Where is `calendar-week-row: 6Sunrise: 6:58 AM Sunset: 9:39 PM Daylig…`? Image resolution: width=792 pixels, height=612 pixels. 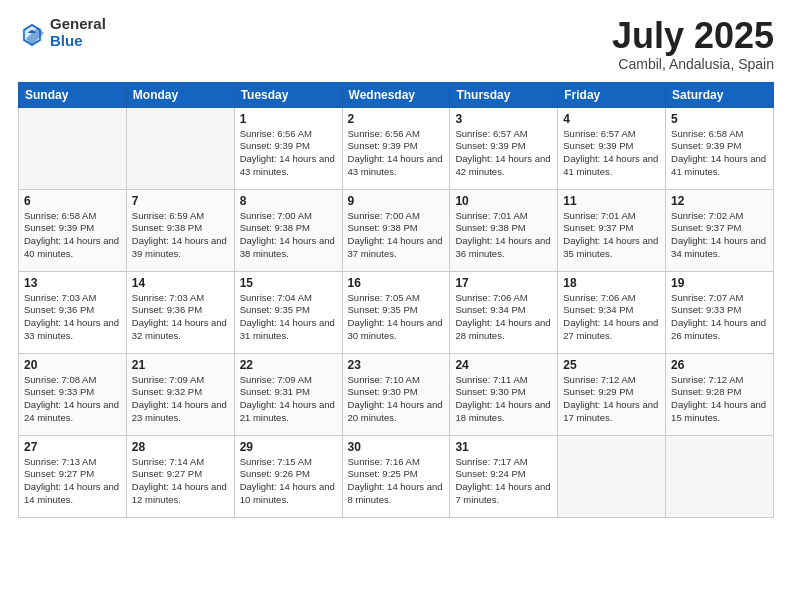
calendar-week-row: 6Sunrise: 6:58 AM Sunset: 9:39 PM Daylig… is located at coordinates (396, 230).